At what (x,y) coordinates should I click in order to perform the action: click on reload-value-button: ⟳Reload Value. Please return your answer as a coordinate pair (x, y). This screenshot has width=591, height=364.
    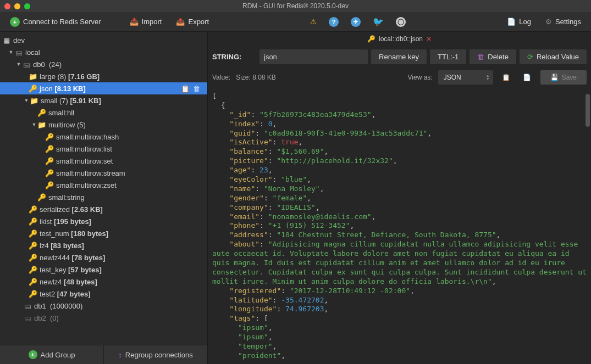
    Looking at the image, I should click on (553, 57).